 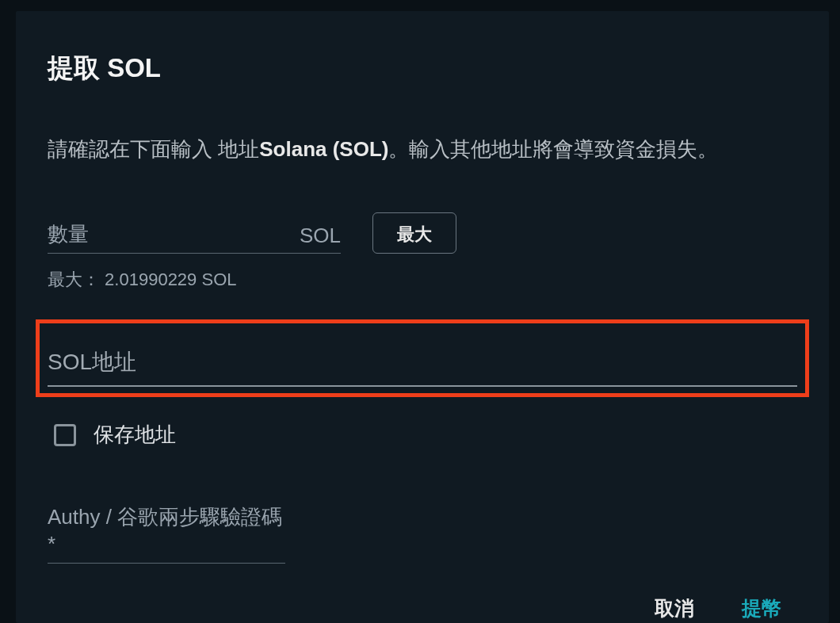 What do you see at coordinates (65, 435) in the screenshot?
I see `save-address-checkbox` at bounding box center [65, 435].